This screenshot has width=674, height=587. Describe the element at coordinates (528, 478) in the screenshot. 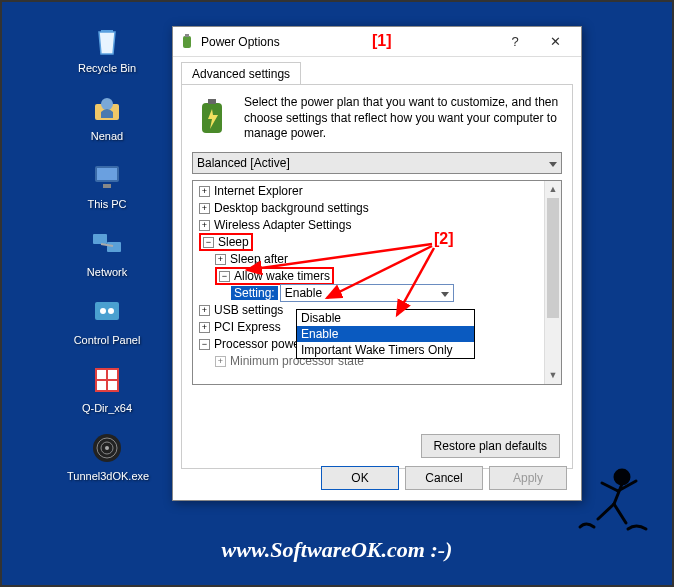

I see `apply-button: Apply` at that location.